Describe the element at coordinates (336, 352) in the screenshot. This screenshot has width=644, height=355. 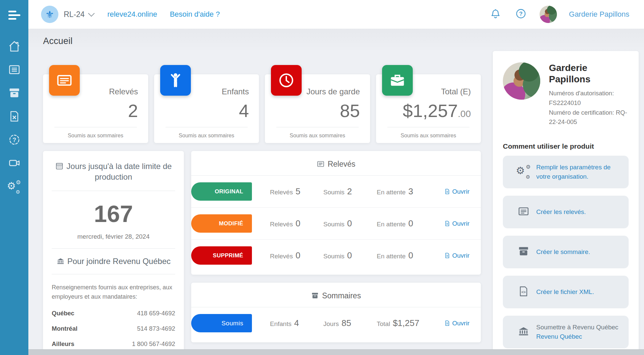
I see `horizontal-scrollbar` at that location.